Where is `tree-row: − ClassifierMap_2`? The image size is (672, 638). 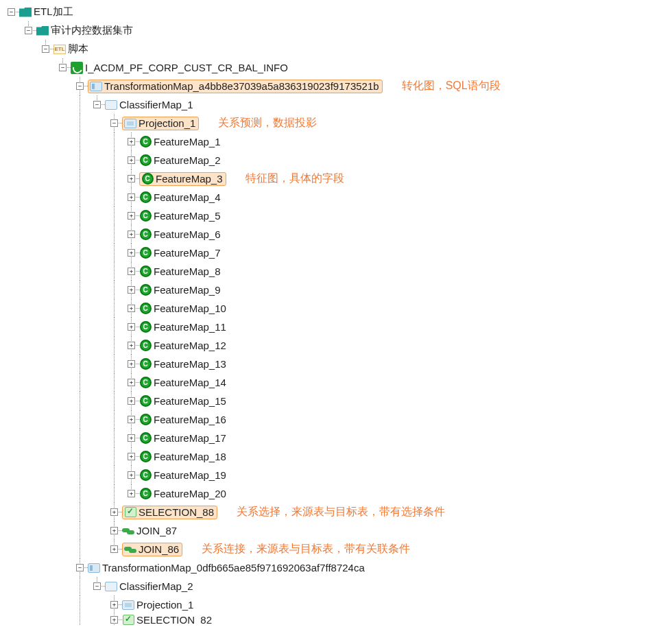
tree-row: − ClassifierMap_2 is located at coordinates (336, 586).